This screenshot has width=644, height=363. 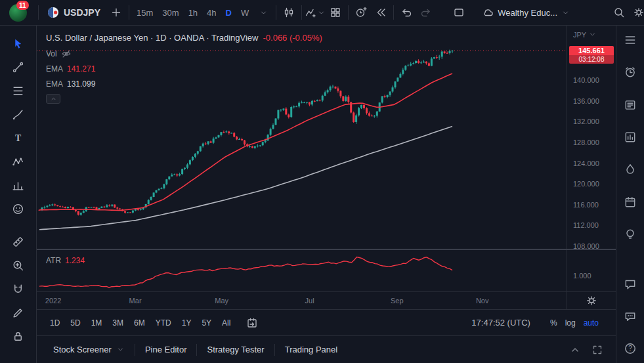 What do you see at coordinates (361, 12) in the screenshot?
I see `alert-plus-button` at bounding box center [361, 12].